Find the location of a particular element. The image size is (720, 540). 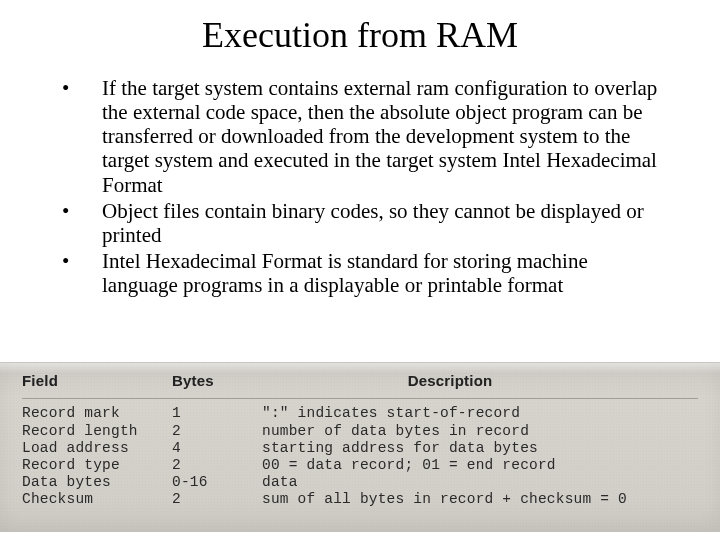

cell-description: data is located at coordinates (480, 482).